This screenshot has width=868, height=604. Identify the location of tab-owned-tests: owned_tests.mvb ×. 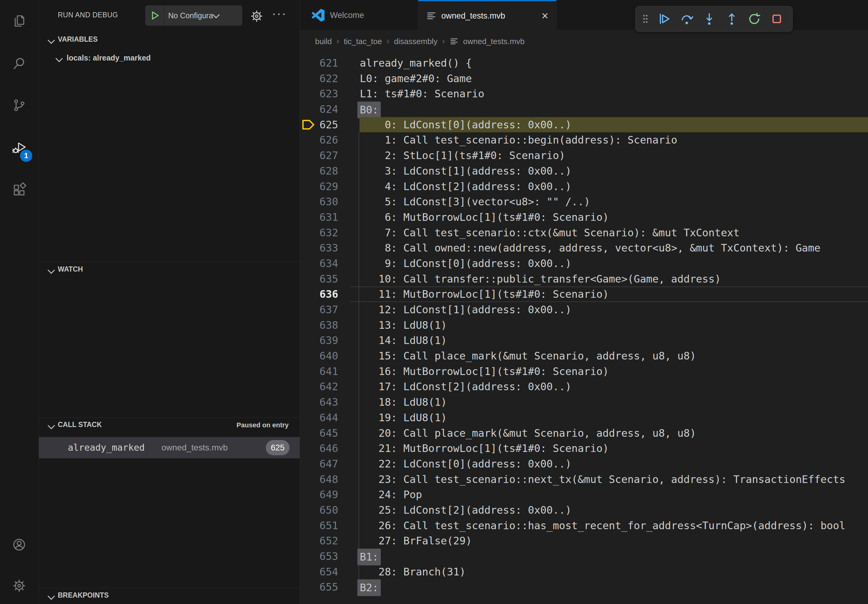
(487, 15).